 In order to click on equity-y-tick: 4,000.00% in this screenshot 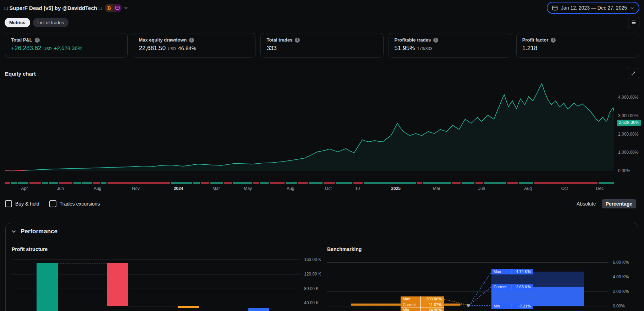, I will do `click(628, 97)`.